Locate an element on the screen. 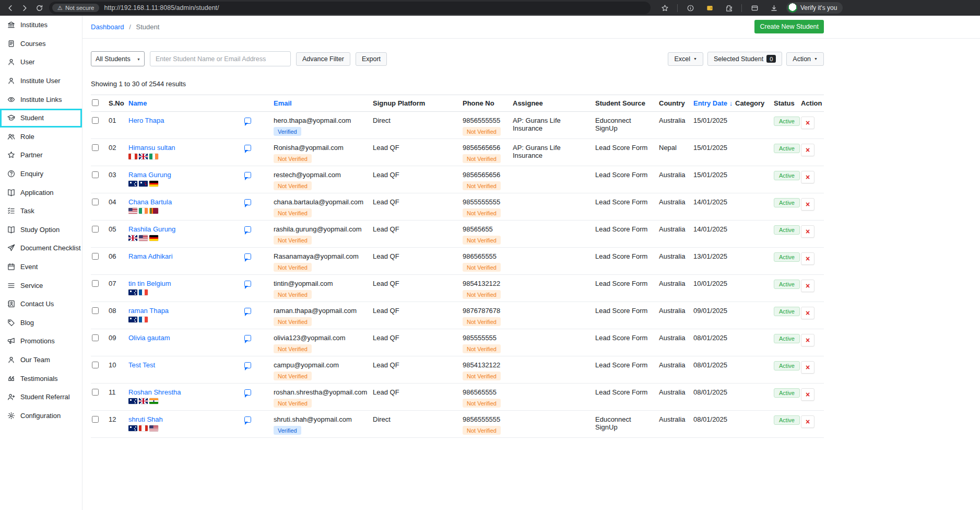 Image resolution: width=980 pixels, height=510 pixels. extensions-icon is located at coordinates (729, 8).